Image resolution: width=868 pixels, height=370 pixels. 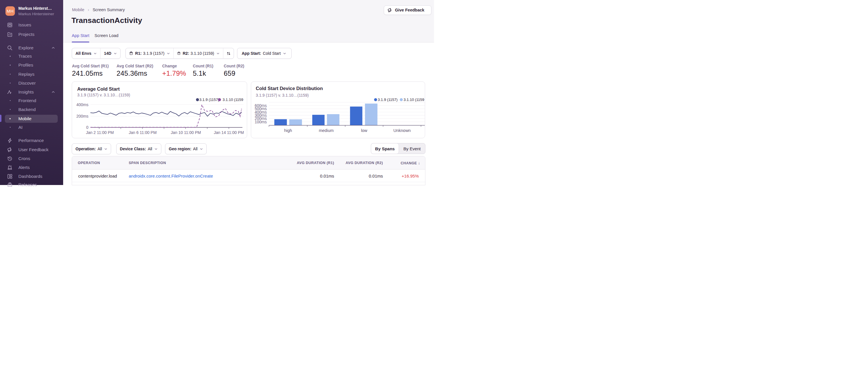 What do you see at coordinates (186, 133) in the screenshot?
I see `svg-text: Jan 10 11:00 PM` at bounding box center [186, 133].